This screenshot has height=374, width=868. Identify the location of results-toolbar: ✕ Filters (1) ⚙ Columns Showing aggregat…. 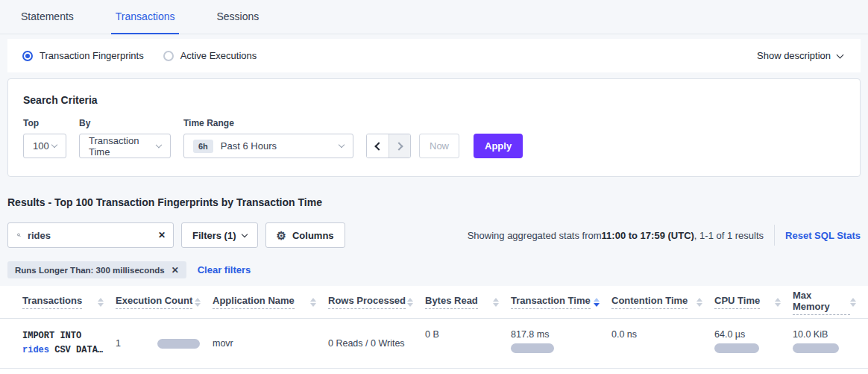
(434, 235).